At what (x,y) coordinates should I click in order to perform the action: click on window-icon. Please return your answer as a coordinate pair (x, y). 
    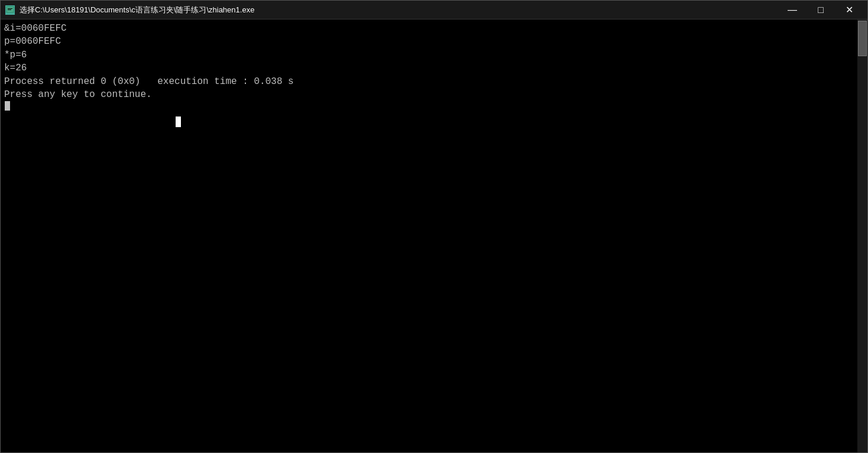
    Looking at the image, I should click on (10, 10).